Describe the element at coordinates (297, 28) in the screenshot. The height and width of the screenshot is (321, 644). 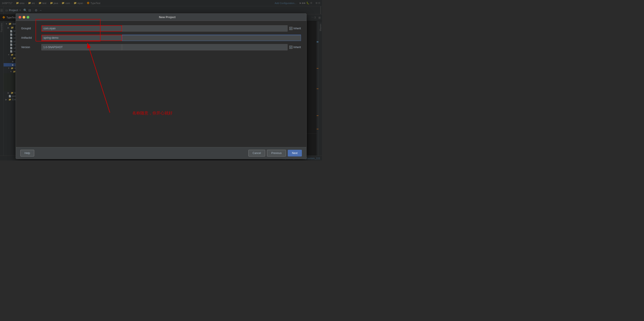
I see `groupid-inherit-label: Inherit` at that location.